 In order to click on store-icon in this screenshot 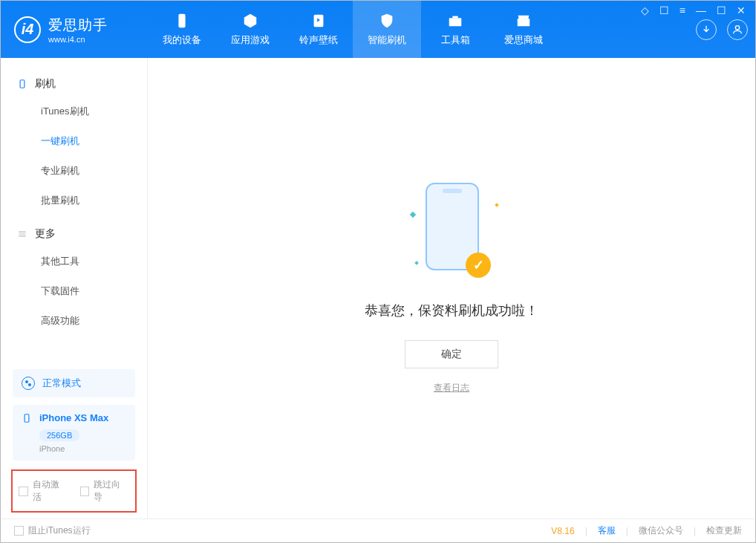, I will do `click(524, 21)`.